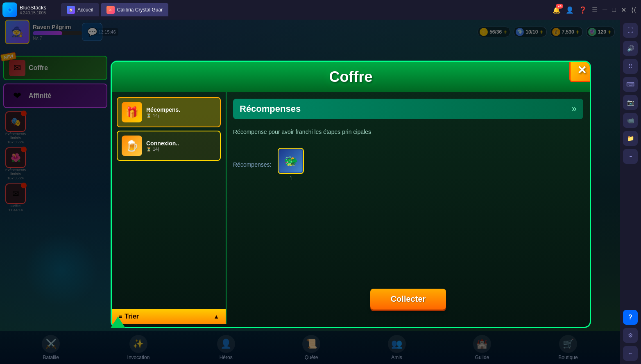 This screenshot has height=364, width=641. What do you see at coordinates (270, 109) in the screenshot?
I see `detail-title: Récompenses` at bounding box center [270, 109].